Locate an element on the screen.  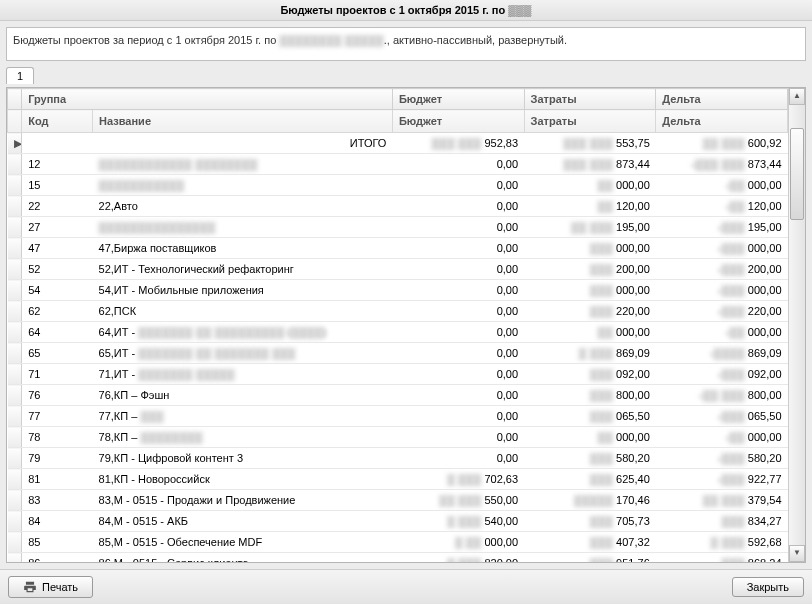
table-row: 7979,КП - Цифровой контент 30,00▒▒▒ 580,… is located at coordinates (398, 458).